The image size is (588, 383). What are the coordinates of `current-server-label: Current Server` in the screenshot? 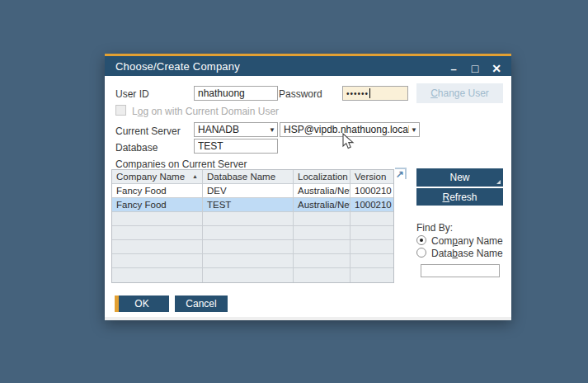 It's located at (148, 131).